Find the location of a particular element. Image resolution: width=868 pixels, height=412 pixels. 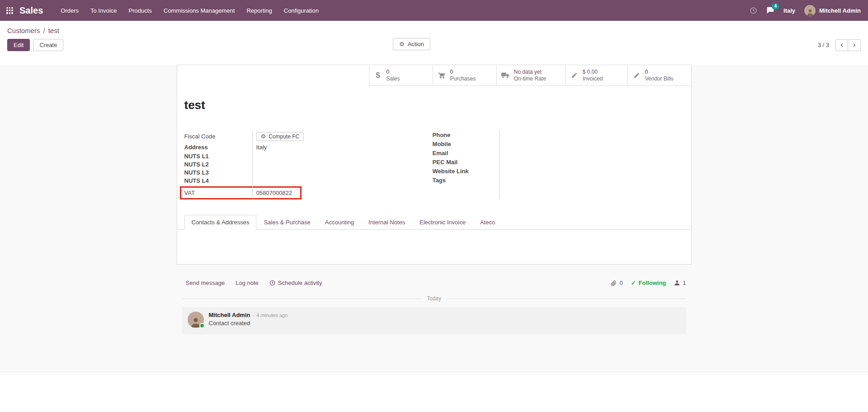

field-label-mobile: Mobile is located at coordinates (466, 144).